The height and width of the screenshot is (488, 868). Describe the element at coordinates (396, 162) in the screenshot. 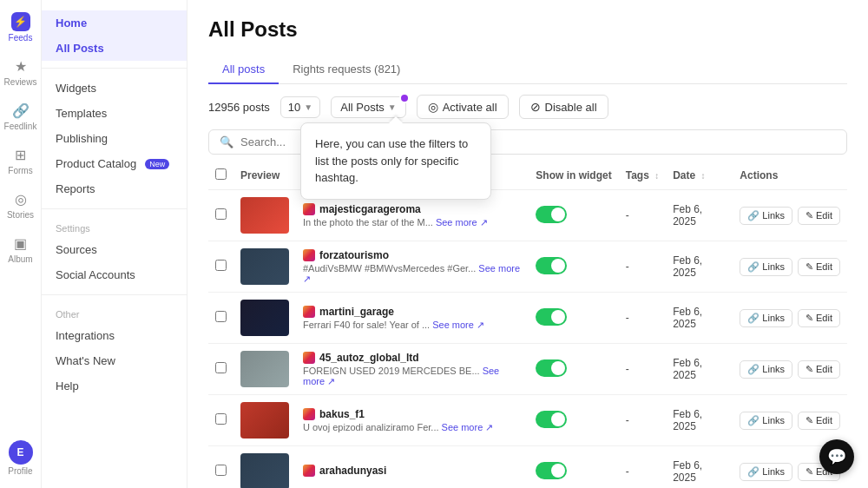

I see `hashtag-filter-tooltip: Here, you can use the filters to list th…` at that location.